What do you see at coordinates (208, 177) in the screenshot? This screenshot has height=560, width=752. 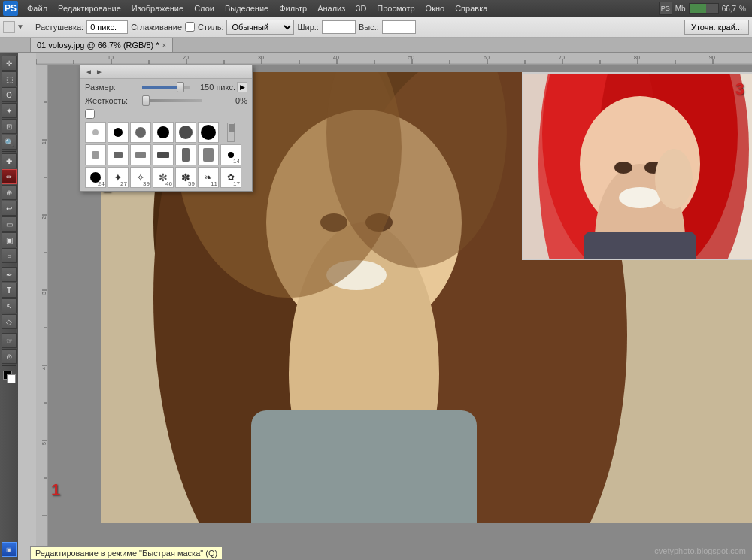 I see `brush-preset-leaf1: ❧ 11` at bounding box center [208, 177].